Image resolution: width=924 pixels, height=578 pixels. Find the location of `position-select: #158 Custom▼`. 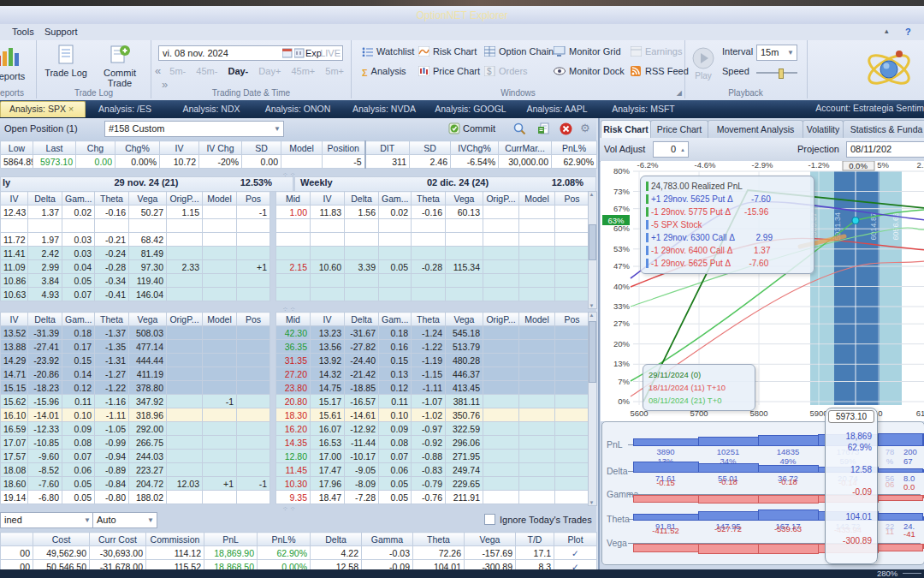

position-select: #158 Custom▼ is located at coordinates (194, 128).